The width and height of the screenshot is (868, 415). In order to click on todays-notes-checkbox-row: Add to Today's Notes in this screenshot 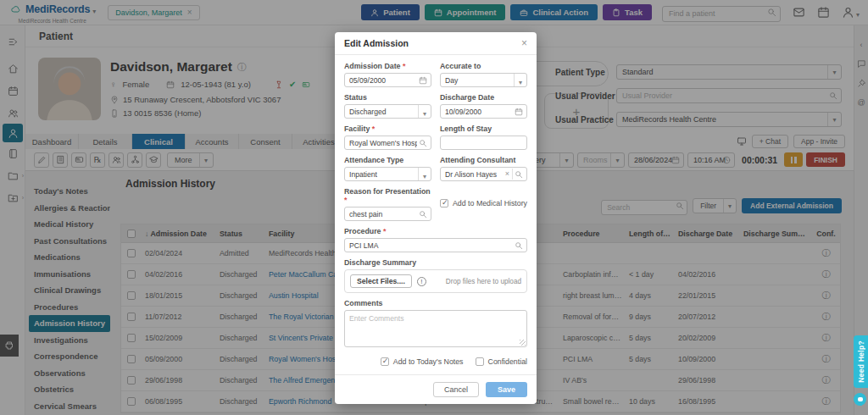, I will do `click(422, 362)`.